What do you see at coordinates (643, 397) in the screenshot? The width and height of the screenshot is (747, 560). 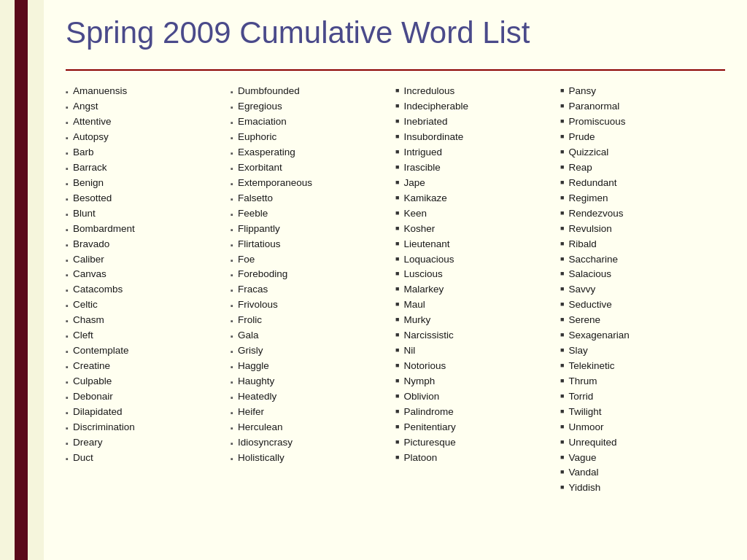 I see `list-item: ■Torrid` at bounding box center [643, 397].